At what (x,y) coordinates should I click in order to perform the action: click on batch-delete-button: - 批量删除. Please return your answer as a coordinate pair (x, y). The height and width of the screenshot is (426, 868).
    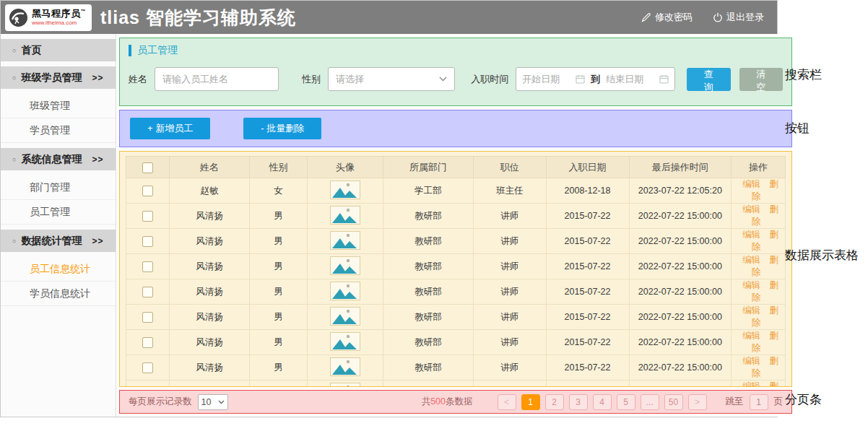
    Looking at the image, I should click on (282, 129).